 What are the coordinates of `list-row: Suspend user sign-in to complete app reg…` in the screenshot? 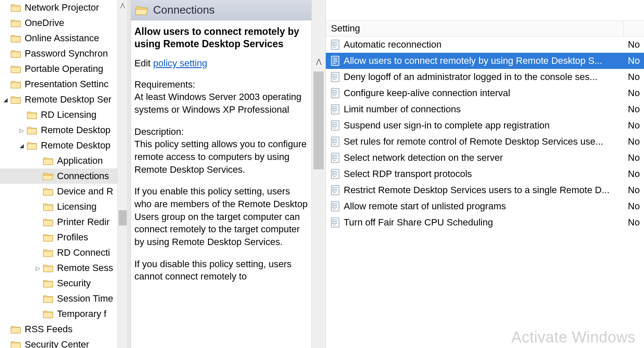 It's located at (485, 126).